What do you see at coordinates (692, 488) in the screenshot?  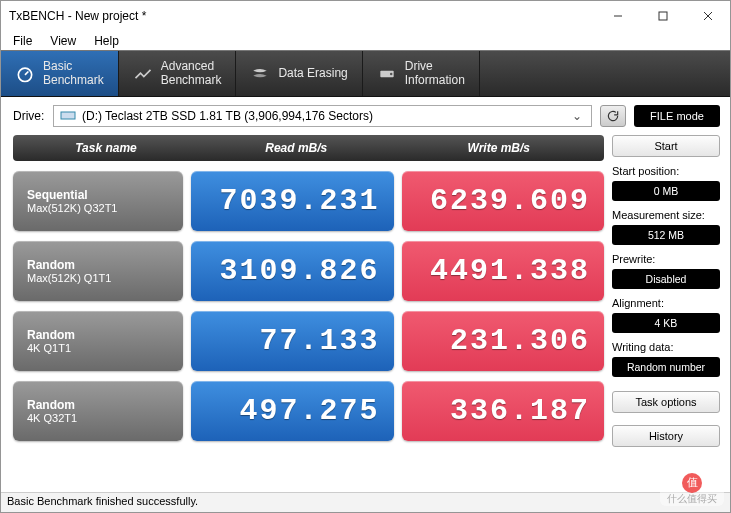 I see `watermark: 值 什么值得买` at bounding box center [692, 488].